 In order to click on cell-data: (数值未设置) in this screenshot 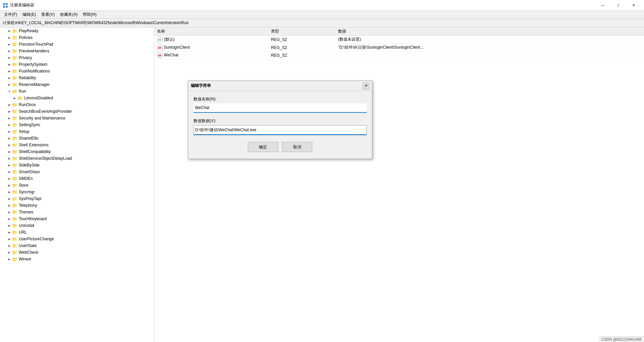, I will do `click(490, 40)`.